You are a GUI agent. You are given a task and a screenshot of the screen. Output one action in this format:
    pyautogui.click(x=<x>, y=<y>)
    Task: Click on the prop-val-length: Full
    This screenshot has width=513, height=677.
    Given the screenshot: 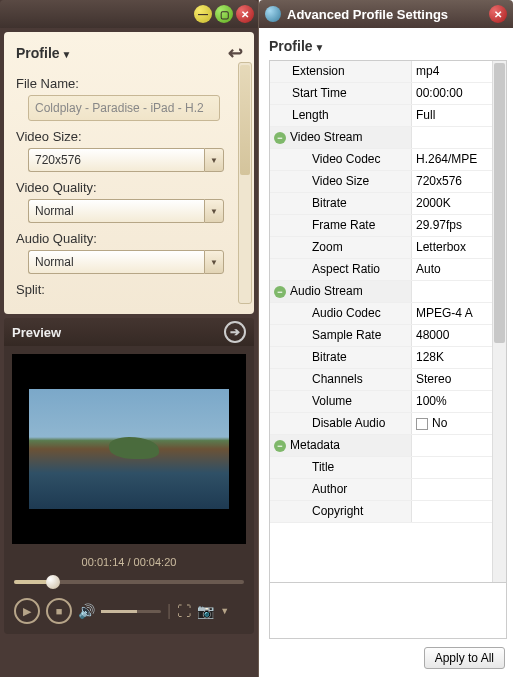 What is the action you would take?
    pyautogui.click(x=452, y=116)
    